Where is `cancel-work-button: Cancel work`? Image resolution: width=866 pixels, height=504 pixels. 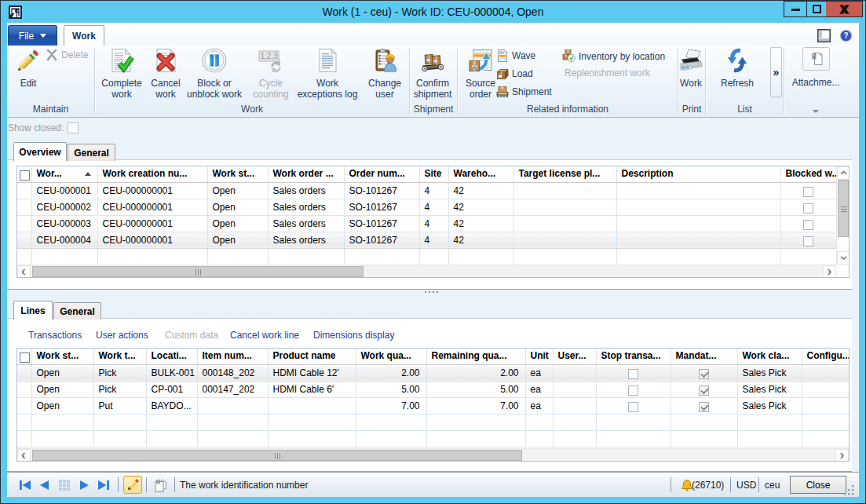
cancel-work-button: Cancel work is located at coordinates (166, 74).